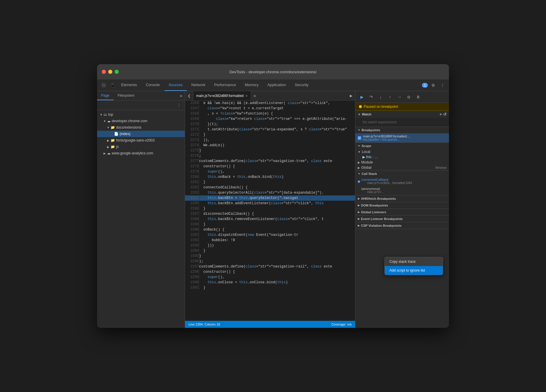  I want to click on line-number: 2278, so click(192, 166).